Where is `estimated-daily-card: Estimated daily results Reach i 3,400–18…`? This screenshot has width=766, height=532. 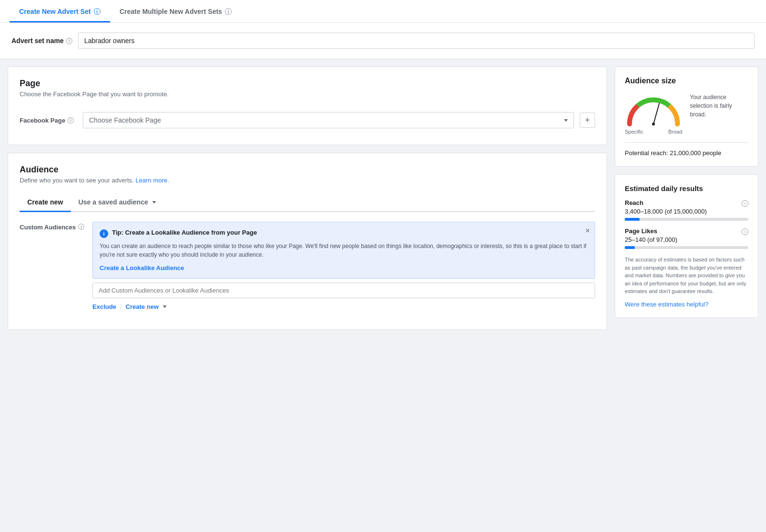
estimated-daily-card: Estimated daily results Reach i 3,400–18… is located at coordinates (687, 246).